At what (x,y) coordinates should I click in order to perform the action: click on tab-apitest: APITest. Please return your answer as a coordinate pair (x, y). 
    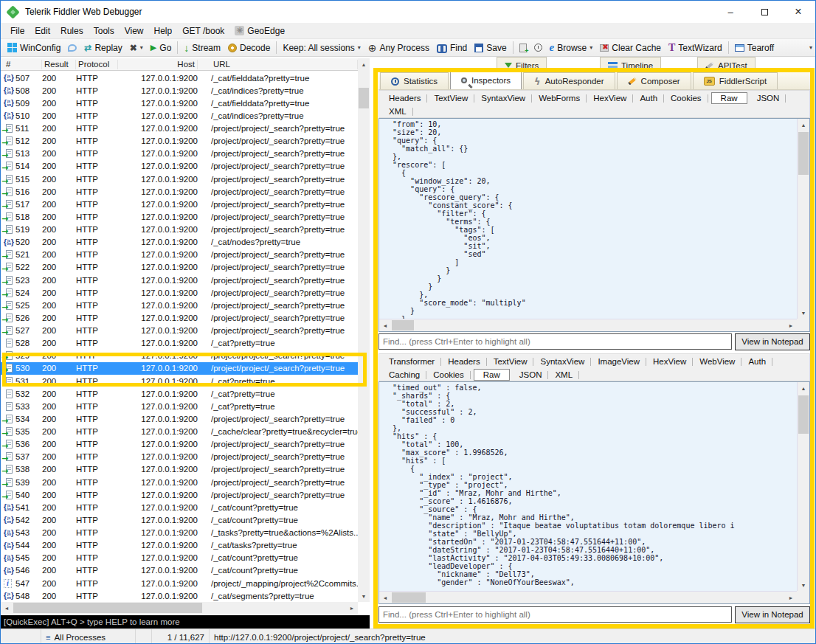
    Looking at the image, I should click on (726, 63).